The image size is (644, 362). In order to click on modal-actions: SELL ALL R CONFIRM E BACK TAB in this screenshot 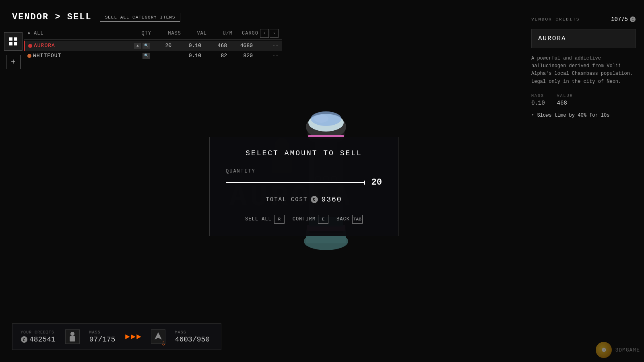, I will do `click(304, 219)`.